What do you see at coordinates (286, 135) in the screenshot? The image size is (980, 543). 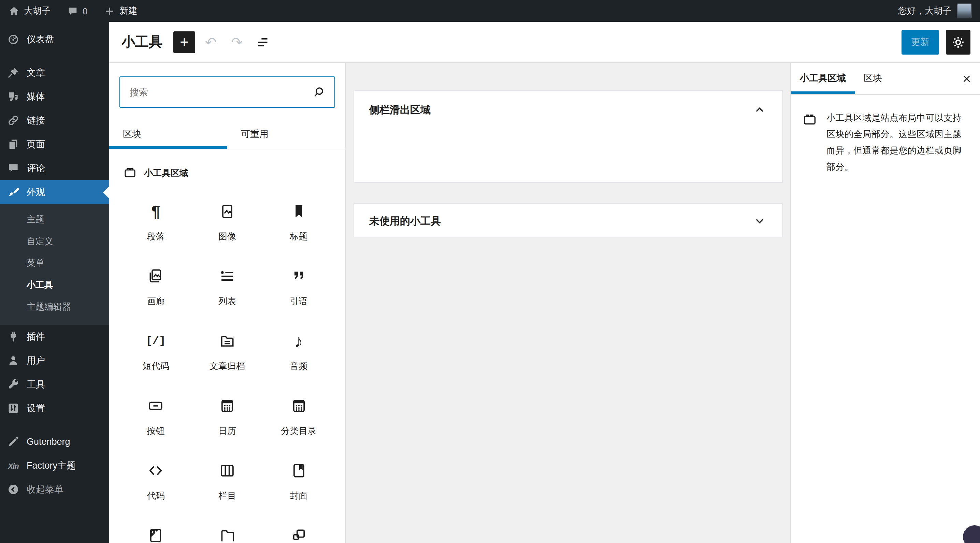 I see `tab-reusable: 可重用` at bounding box center [286, 135].